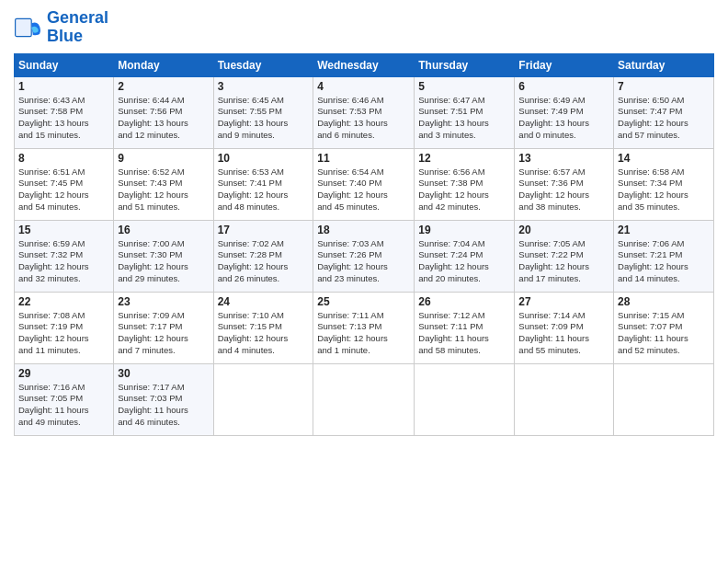  Describe the element at coordinates (664, 302) in the screenshot. I see `day-number: 28` at that location.